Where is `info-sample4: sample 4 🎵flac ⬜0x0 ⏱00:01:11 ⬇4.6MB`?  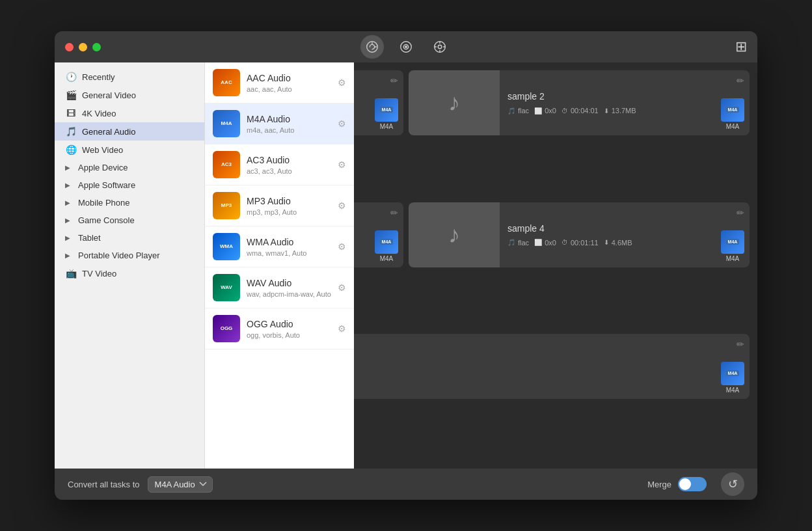
info-sample4: sample 4 🎵flac ⬜0x0 ⏱00:01:11 ⬇4.6MB is located at coordinates (625, 235).